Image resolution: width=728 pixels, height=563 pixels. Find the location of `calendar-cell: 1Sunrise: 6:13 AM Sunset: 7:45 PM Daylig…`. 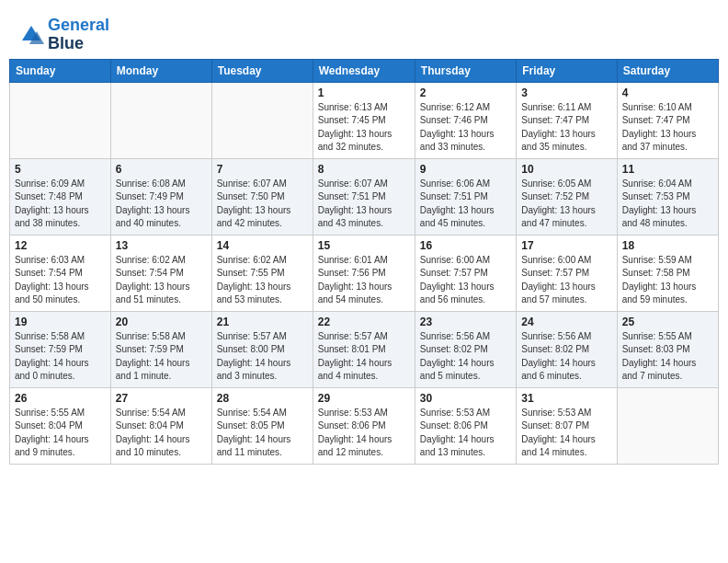

calendar-cell: 1Sunrise: 6:13 AM Sunset: 7:45 PM Daylig… is located at coordinates (364, 120).